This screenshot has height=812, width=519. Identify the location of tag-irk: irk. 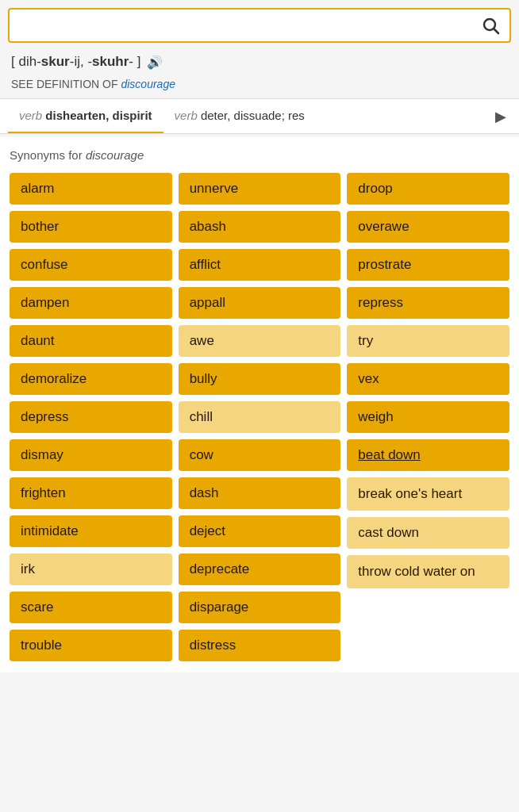
(90, 569).